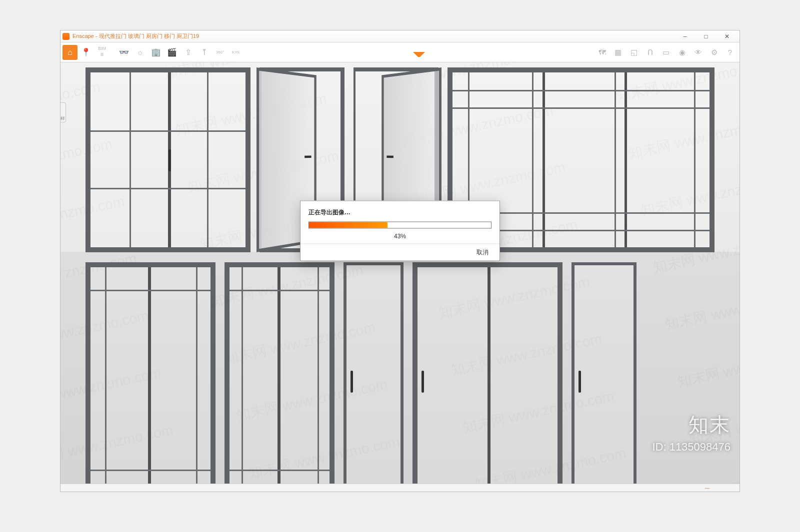  Describe the element at coordinates (730, 52) in the screenshot. I see `help-icon: ?` at that location.